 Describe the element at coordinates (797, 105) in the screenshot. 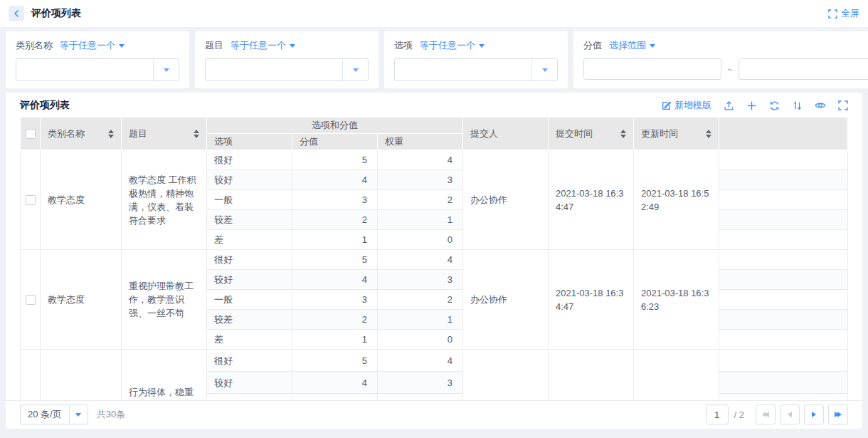

I see `sort-order-icon` at that location.